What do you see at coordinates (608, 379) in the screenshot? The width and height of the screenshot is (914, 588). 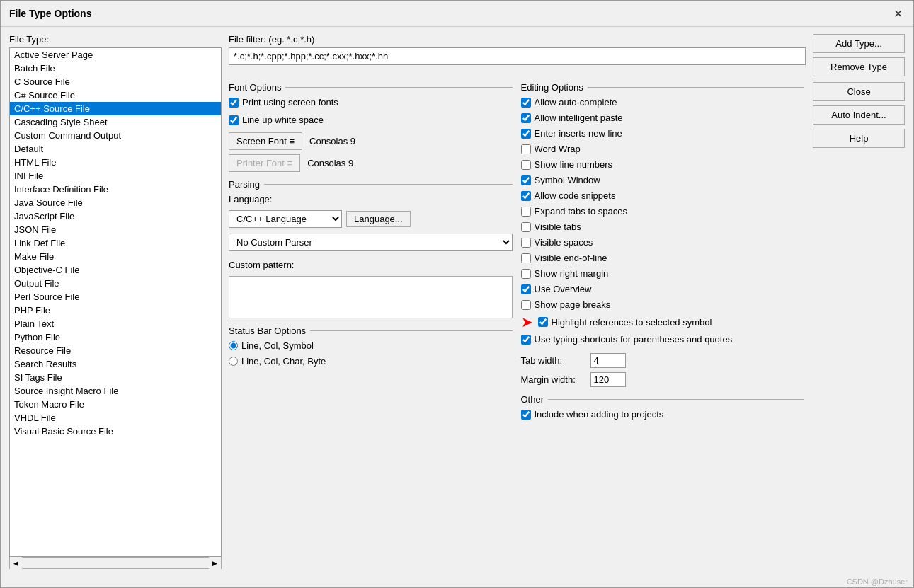 I see `margin-width-input` at bounding box center [608, 379].